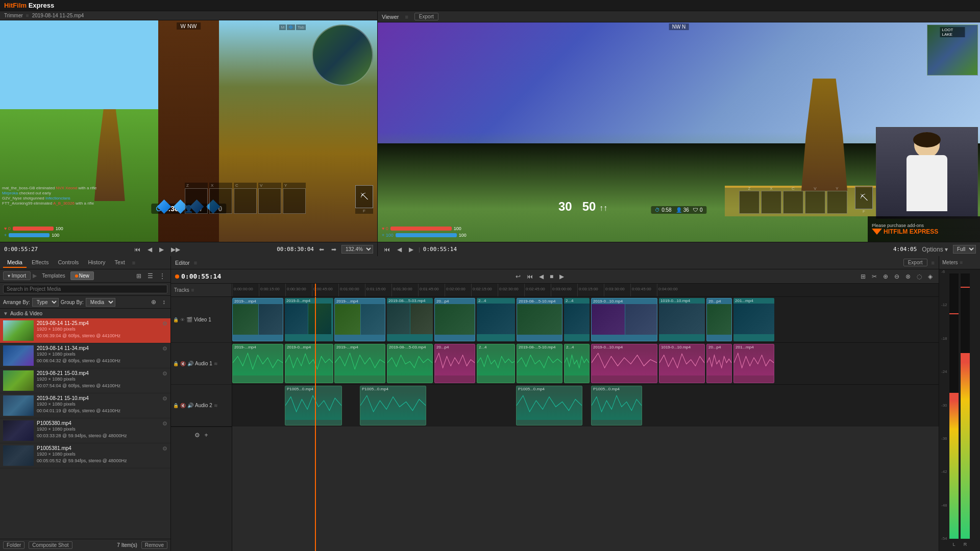 This screenshot has width=980, height=551. What do you see at coordinates (886, 277) in the screenshot?
I see `editor-more1: ⊕` at bounding box center [886, 277].